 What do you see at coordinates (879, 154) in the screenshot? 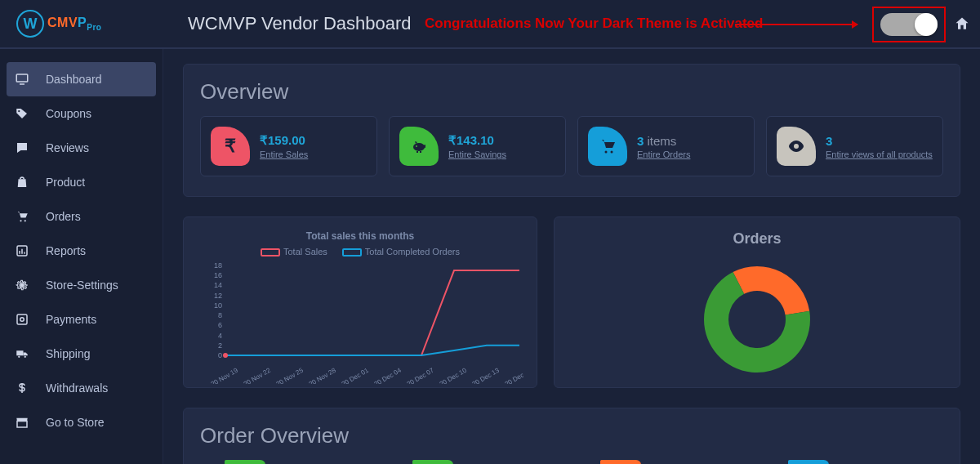
I see `card-link: Entire views of all products` at bounding box center [879, 154].